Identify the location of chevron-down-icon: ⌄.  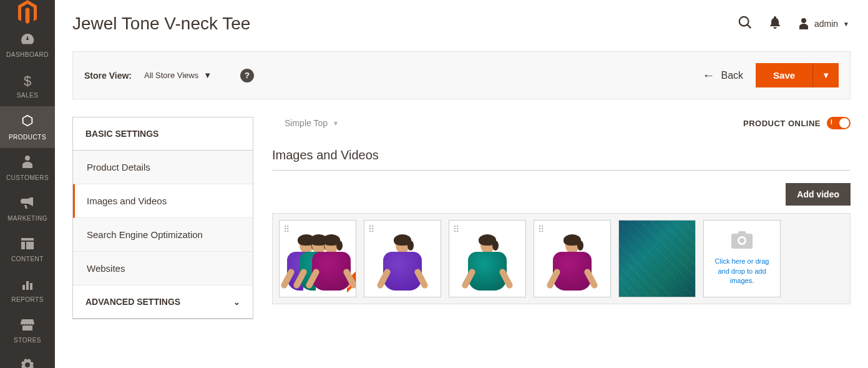
(237, 302).